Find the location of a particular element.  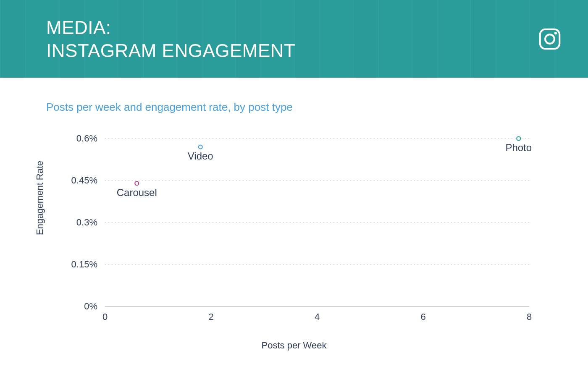

y-tick-label: 0.45% is located at coordinates (84, 181).